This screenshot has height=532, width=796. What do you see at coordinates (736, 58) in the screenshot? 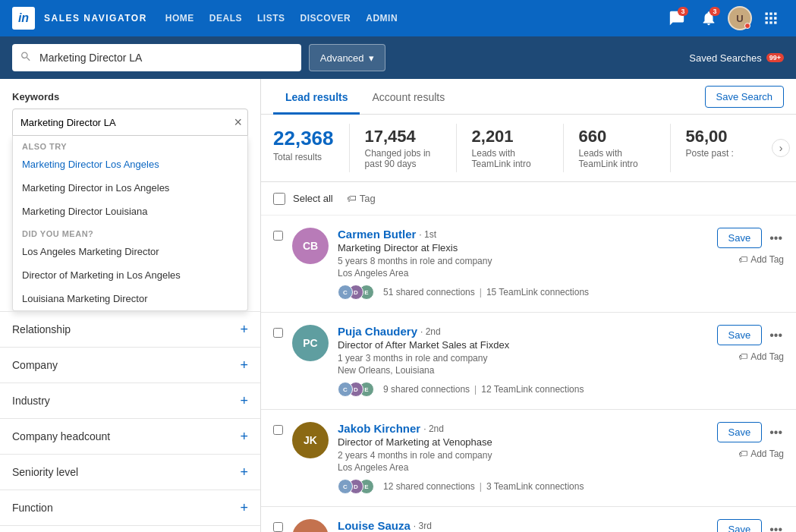
I see `saved-searches-button: Saved Searches 99+` at bounding box center [736, 58].